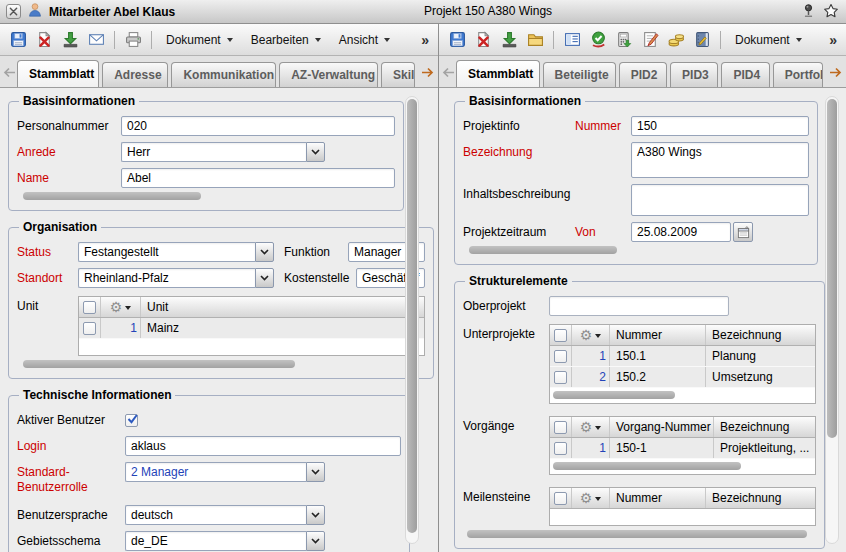 The height and width of the screenshot is (552, 846). What do you see at coordinates (650, 40) in the screenshot?
I see `edit-document-button` at bounding box center [650, 40].